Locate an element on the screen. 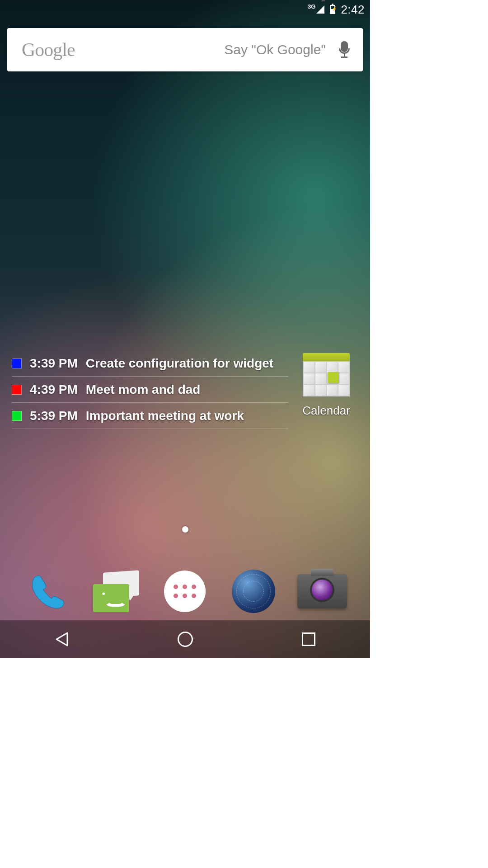  search-hint: Say "Ok Google" is located at coordinates (201, 50).